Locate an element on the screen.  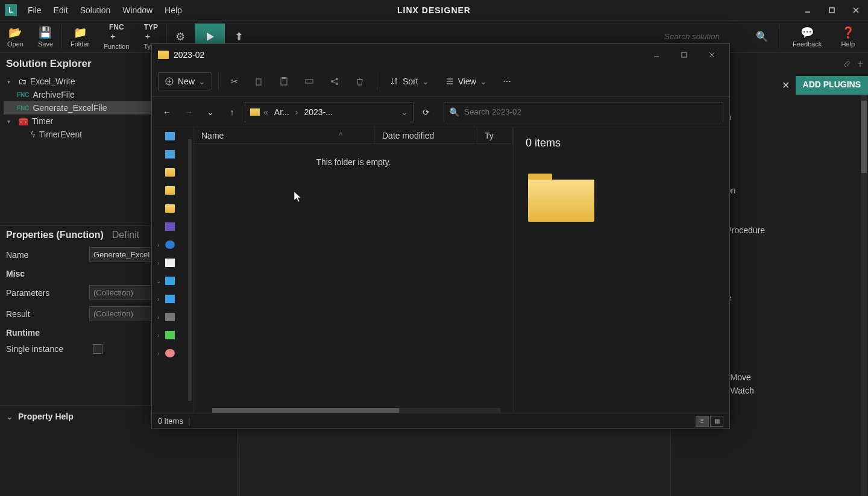
fe-titlebar: 2023-02 is located at coordinates (441, 55).